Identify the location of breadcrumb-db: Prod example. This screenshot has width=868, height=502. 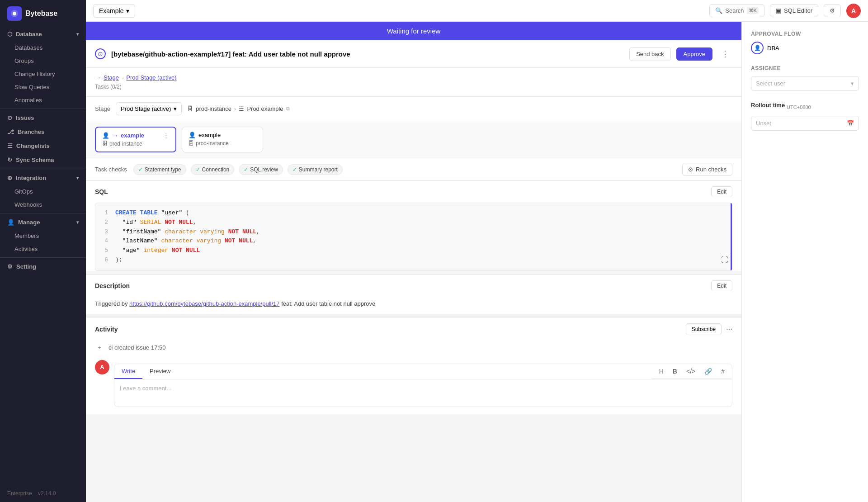
(265, 109).